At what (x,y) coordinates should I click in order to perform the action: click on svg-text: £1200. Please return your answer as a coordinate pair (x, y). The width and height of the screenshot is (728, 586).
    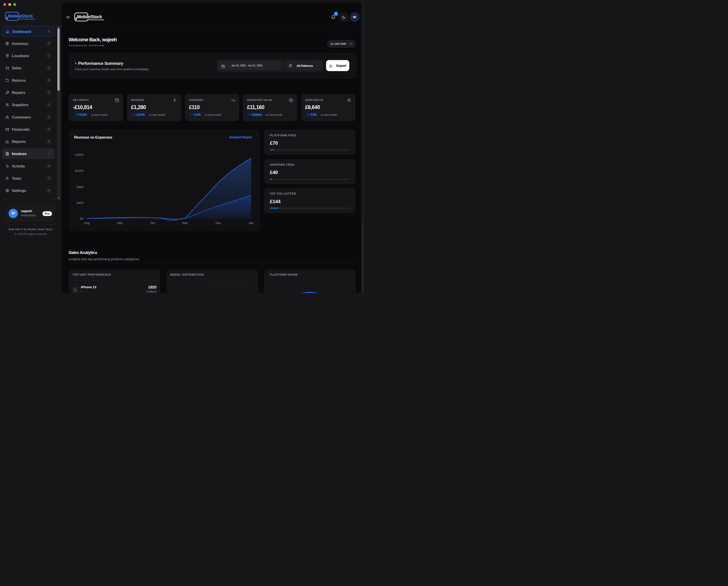
    Looking at the image, I should click on (79, 171).